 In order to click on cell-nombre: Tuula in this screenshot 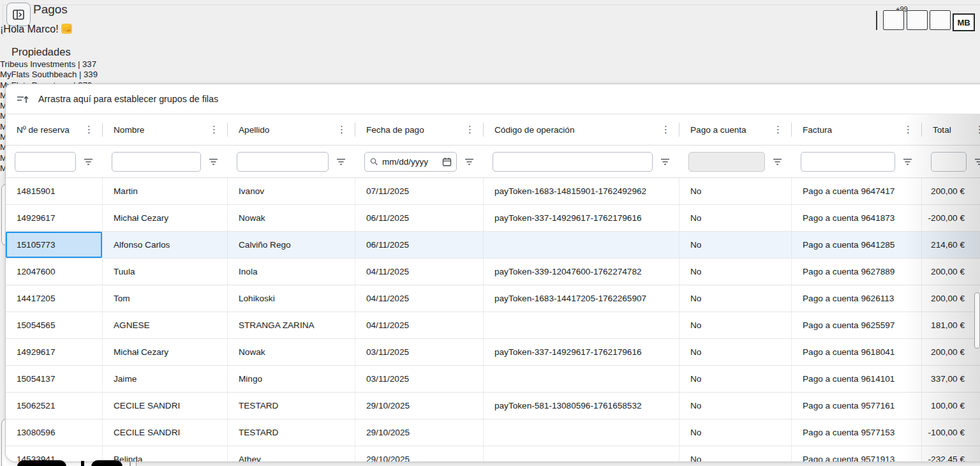, I will do `click(165, 272)`.